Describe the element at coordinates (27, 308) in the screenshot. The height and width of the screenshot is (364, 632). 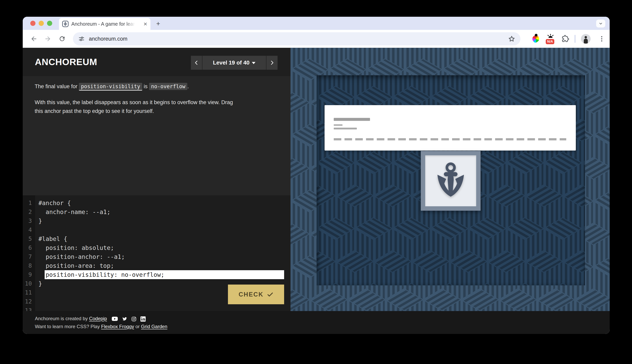
I see `line-number: 13` at that location.